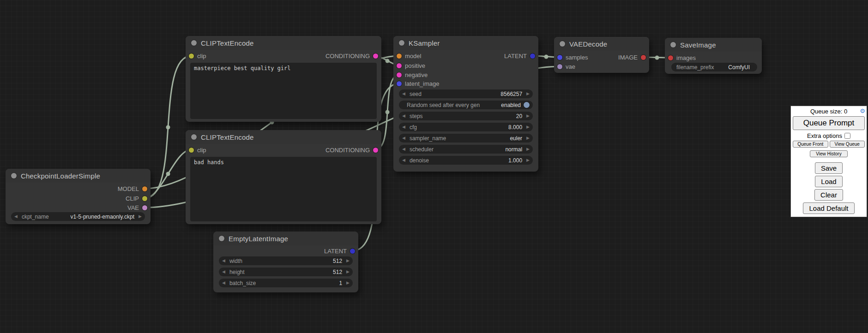 This screenshot has width=868, height=333. What do you see at coordinates (714, 67) in the screenshot?
I see `filename-prefix-widget: filename_prefix ComfyUI` at bounding box center [714, 67].